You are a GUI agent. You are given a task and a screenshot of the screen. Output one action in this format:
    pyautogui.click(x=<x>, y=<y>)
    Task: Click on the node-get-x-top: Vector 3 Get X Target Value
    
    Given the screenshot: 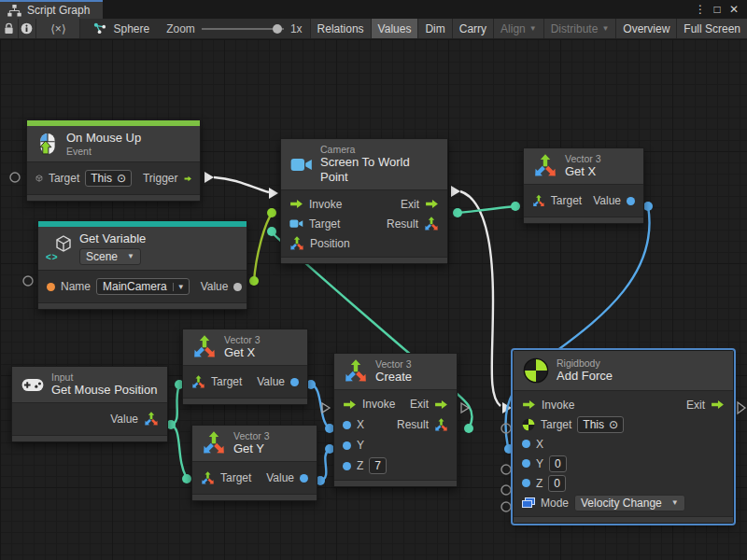 What is the action you would take?
    pyautogui.click(x=584, y=186)
    